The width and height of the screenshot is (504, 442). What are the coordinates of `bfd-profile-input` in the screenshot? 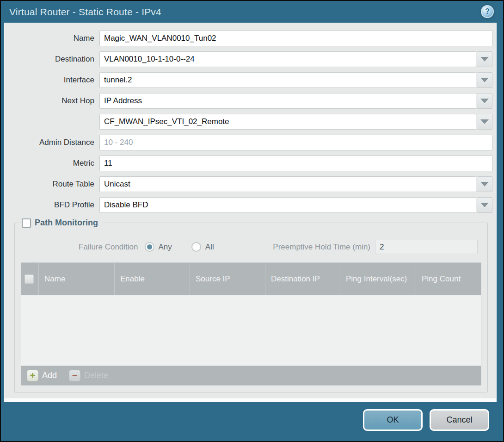 It's located at (288, 205).